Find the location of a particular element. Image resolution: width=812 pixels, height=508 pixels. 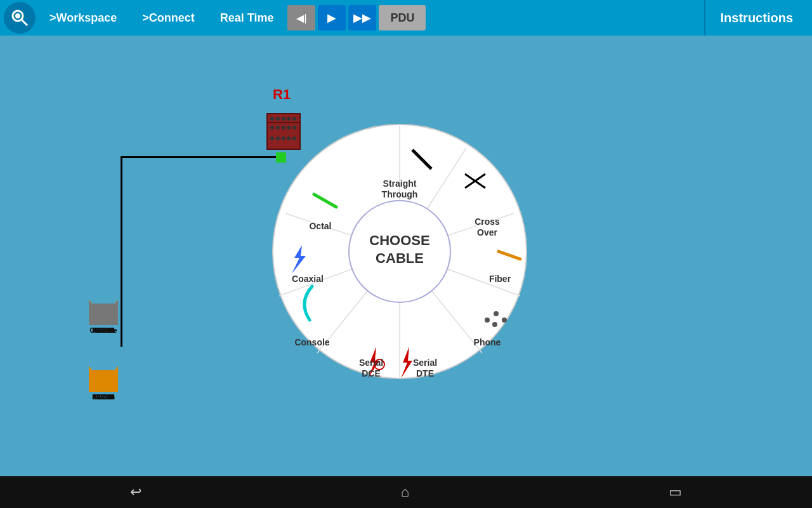

realtime-button: Real Time is located at coordinates (247, 18).